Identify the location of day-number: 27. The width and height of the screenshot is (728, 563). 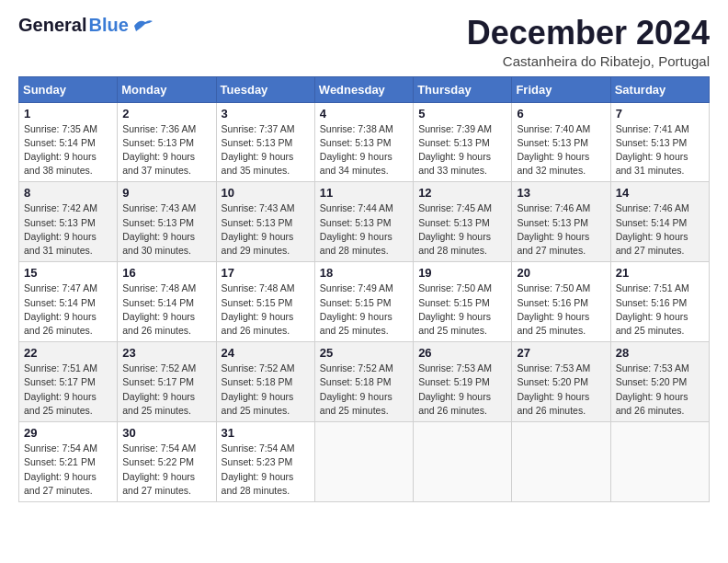
(561, 353).